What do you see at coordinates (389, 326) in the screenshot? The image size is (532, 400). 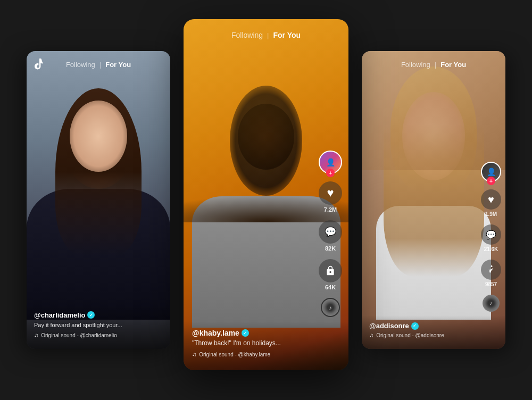 I see `right-username: @addisonre` at bounding box center [389, 326].